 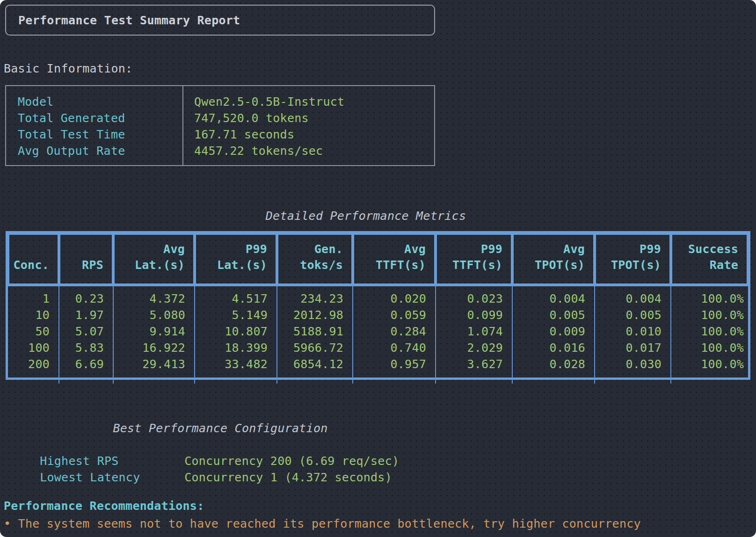 I want to click on column-header: RPS, so click(x=86, y=259).